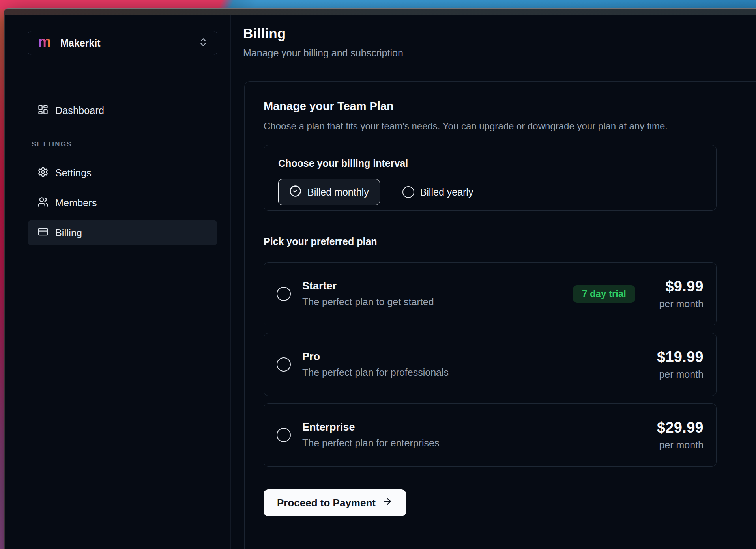 This screenshot has height=549, width=756. I want to click on plan-description: The perfect plan to get started, so click(368, 302).